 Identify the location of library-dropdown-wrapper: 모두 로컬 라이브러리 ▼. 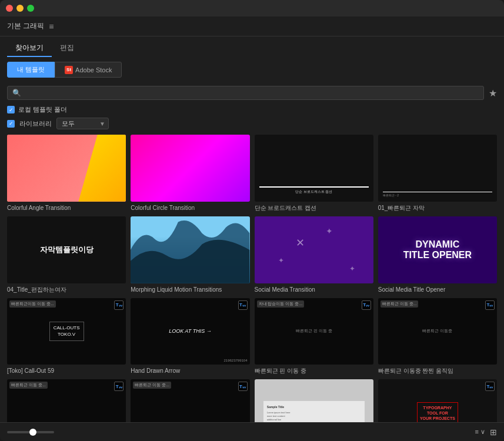
(82, 123).